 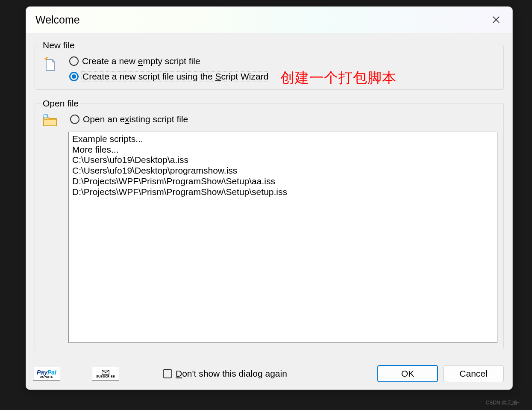 I want to click on close-icon, so click(x=496, y=20).